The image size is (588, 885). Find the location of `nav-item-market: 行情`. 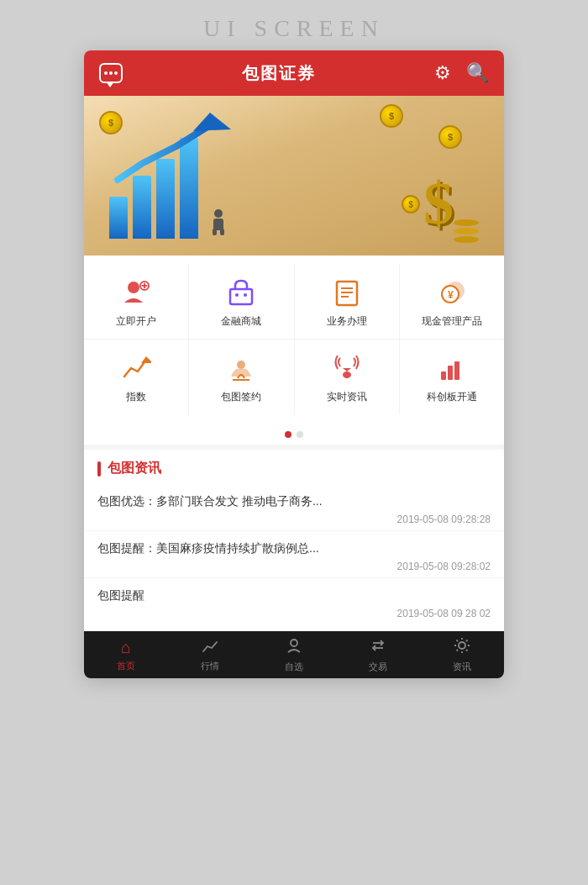

nav-item-market: 行情 is located at coordinates (210, 655).